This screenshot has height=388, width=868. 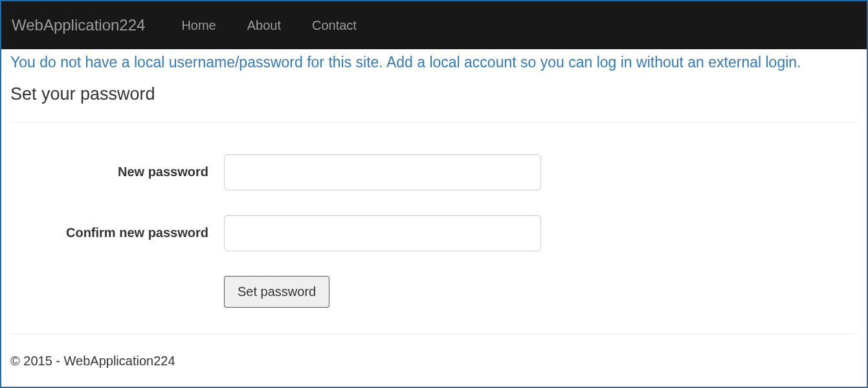 What do you see at coordinates (383, 172) in the screenshot?
I see `new-password-input` at bounding box center [383, 172].